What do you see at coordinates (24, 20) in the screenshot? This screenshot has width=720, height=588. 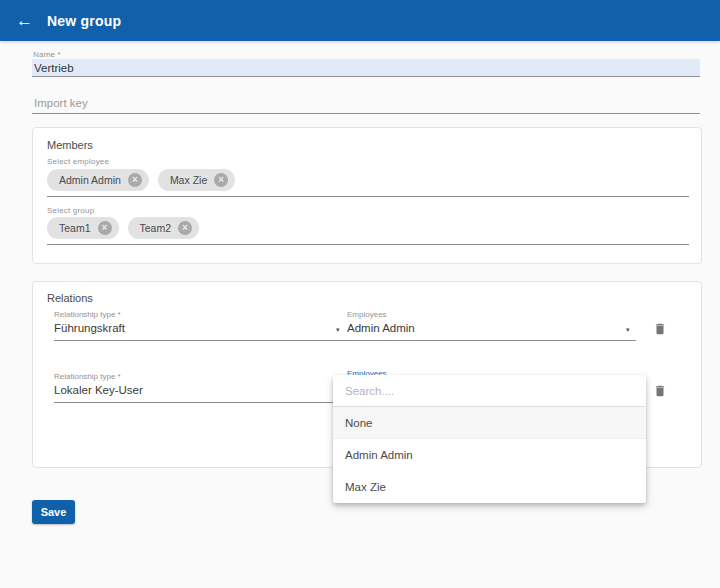 I see `back-arrow-icon: ←` at bounding box center [24, 20].